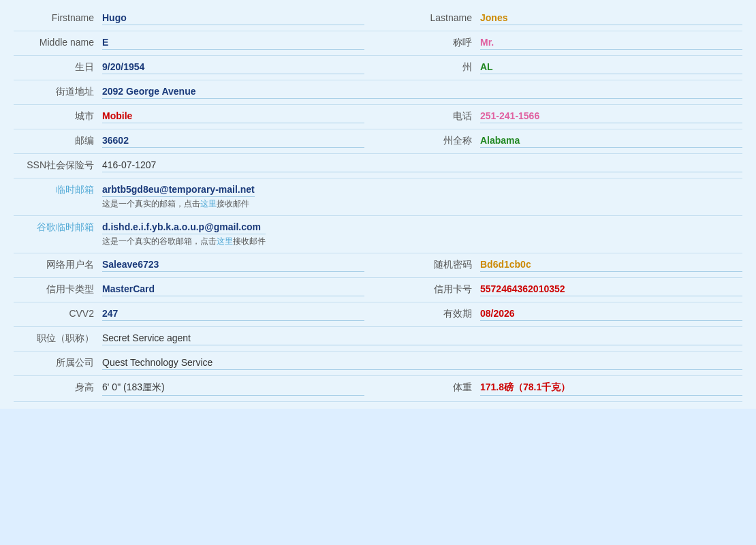 This screenshot has width=756, height=545. Describe the element at coordinates (233, 68) in the screenshot. I see `birthday-value: 9/20/1954` at that location.